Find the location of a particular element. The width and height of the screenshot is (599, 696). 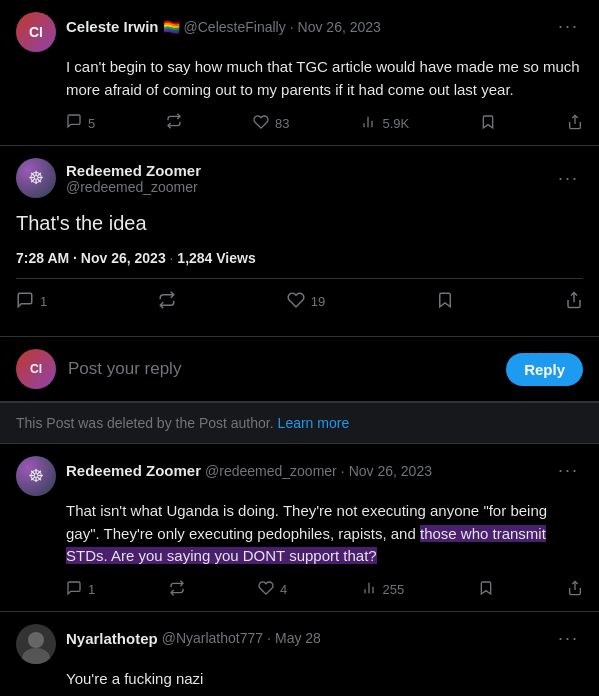

tweet-meta: Celeste Irwin 🏳️‍🌈 @CelesteFinally · Nov… is located at coordinates (324, 26).